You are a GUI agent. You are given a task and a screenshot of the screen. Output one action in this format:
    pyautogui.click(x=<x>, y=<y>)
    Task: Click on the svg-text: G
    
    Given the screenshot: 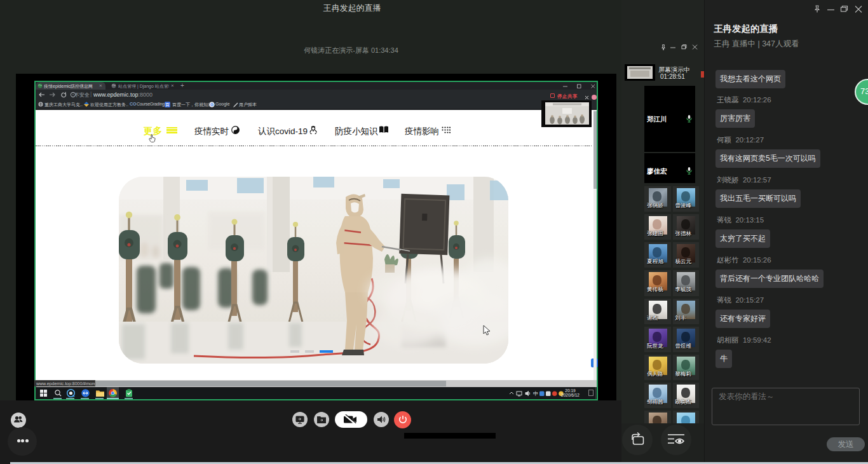 What is the action you would take?
    pyautogui.click(x=212, y=104)
    